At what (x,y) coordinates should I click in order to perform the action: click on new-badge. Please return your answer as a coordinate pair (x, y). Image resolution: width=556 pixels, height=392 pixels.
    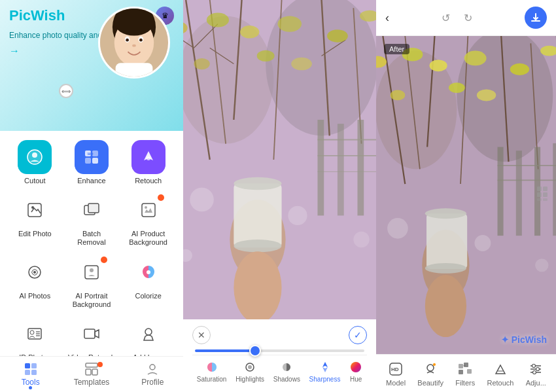
    Looking at the image, I should click on (161, 198).